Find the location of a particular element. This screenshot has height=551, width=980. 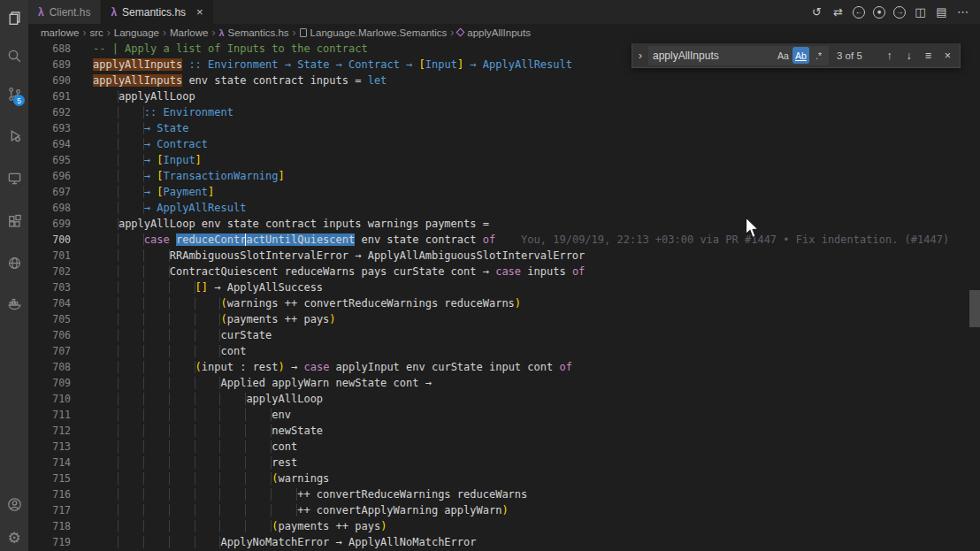

settings-gear-icon: ⚙ is located at coordinates (14, 538).